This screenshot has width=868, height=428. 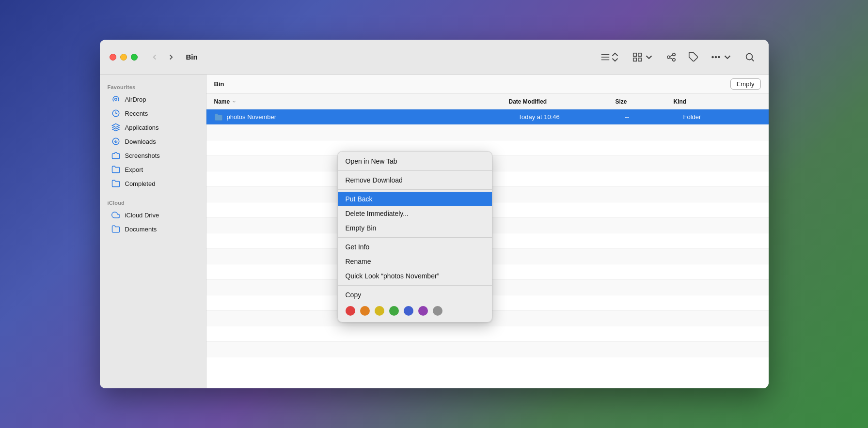 What do you see at coordinates (153, 86) in the screenshot?
I see `favourites-label: Favourites` at bounding box center [153, 86].